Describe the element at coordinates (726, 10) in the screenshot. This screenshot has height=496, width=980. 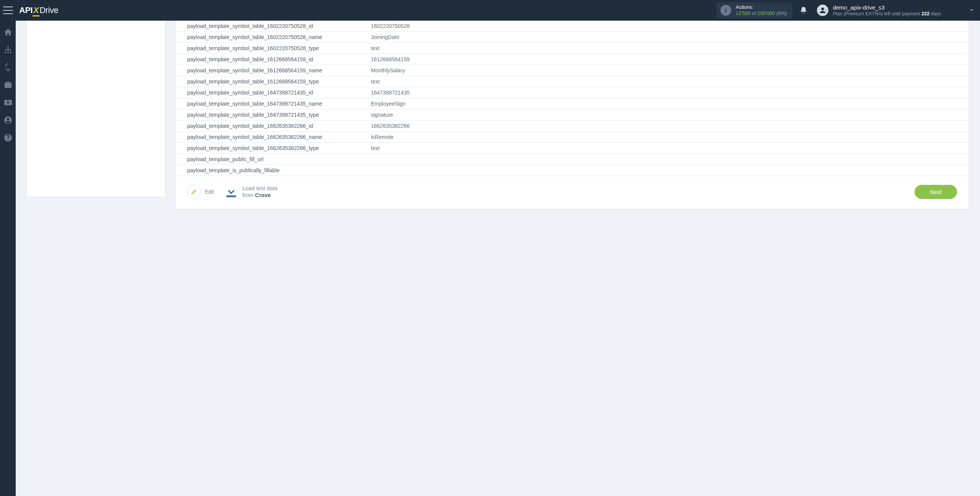
I see `info-icon: i` at that location.